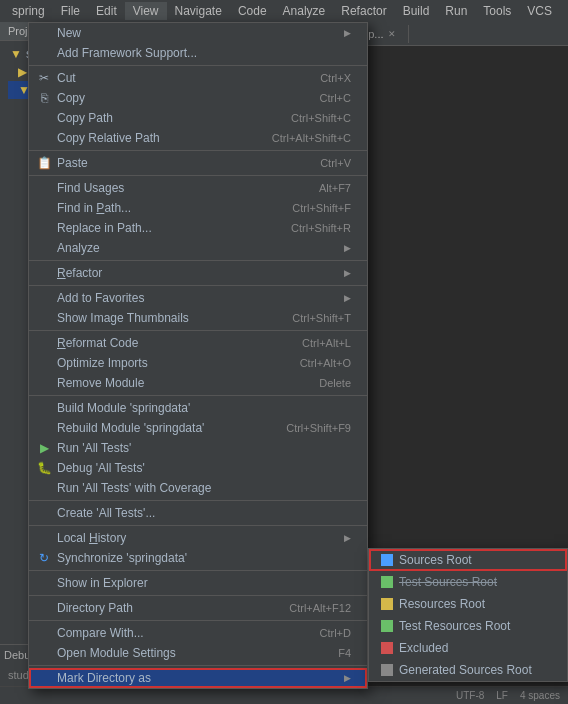 This screenshot has height=704, width=568. I want to click on cm-shortcut: Ctrl+Alt+L, so click(326, 343).